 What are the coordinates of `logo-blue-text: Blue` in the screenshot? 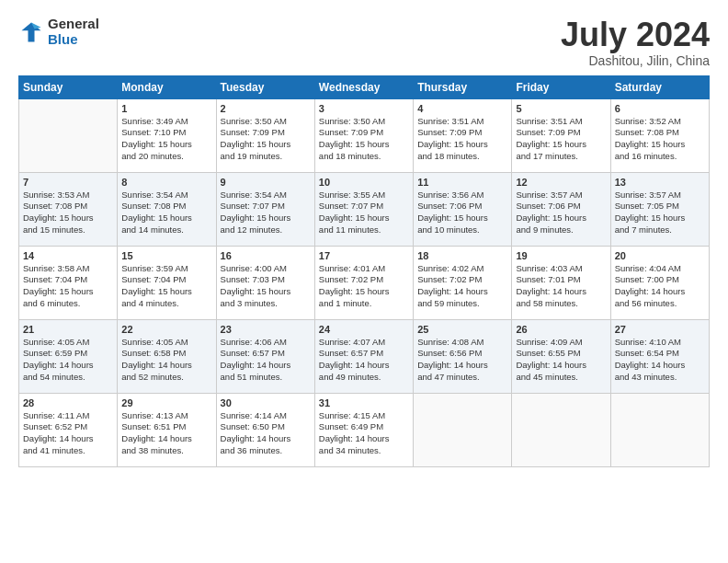 It's located at (74, 40).